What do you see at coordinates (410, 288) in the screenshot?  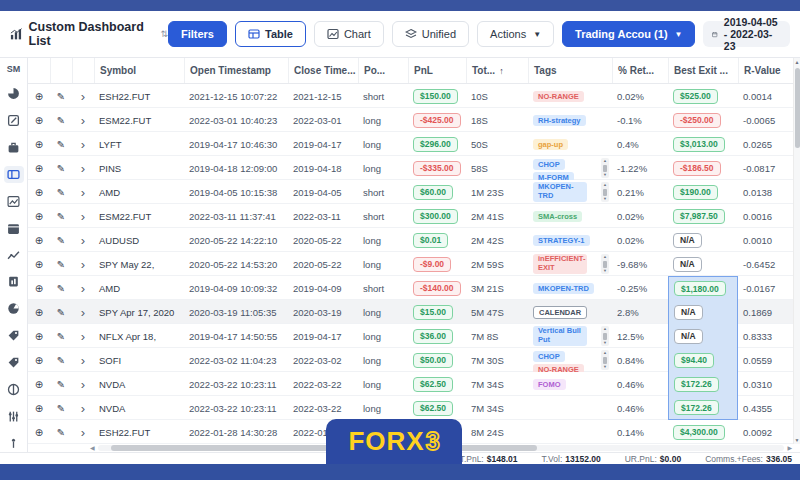 I see `table-row: ⊕✎›AMD2019-04-09 10:09:322019-04-09short…` at bounding box center [410, 288].